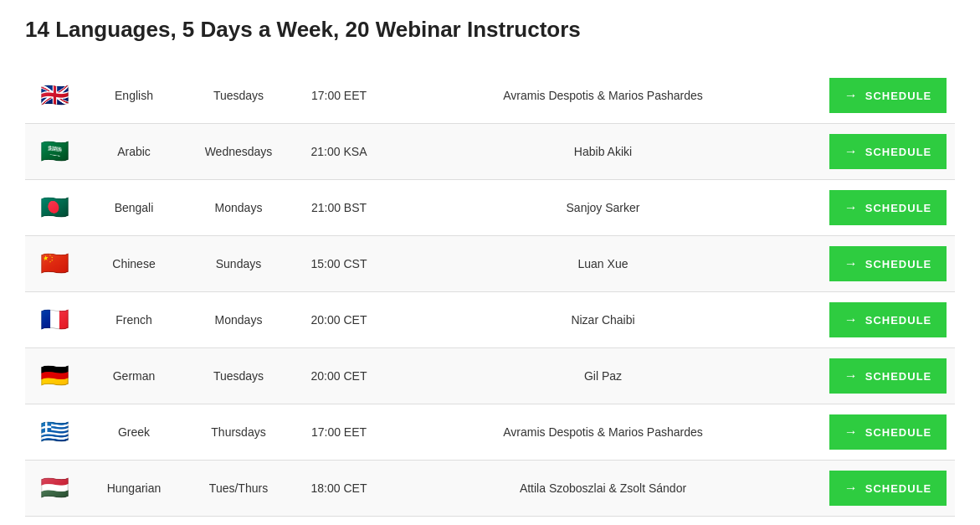 The width and height of the screenshot is (980, 525). I want to click on table-row: 🇮🇩IndonesianMon/Tues18:00 WIBDavid Tjan …, so click(490, 521).